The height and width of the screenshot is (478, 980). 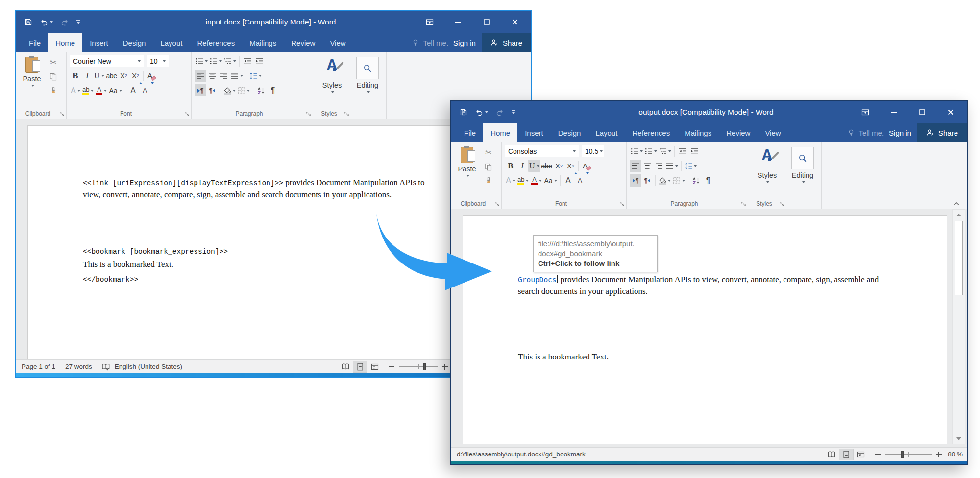 I want to click on language-indicator: English (United States), so click(x=148, y=366).